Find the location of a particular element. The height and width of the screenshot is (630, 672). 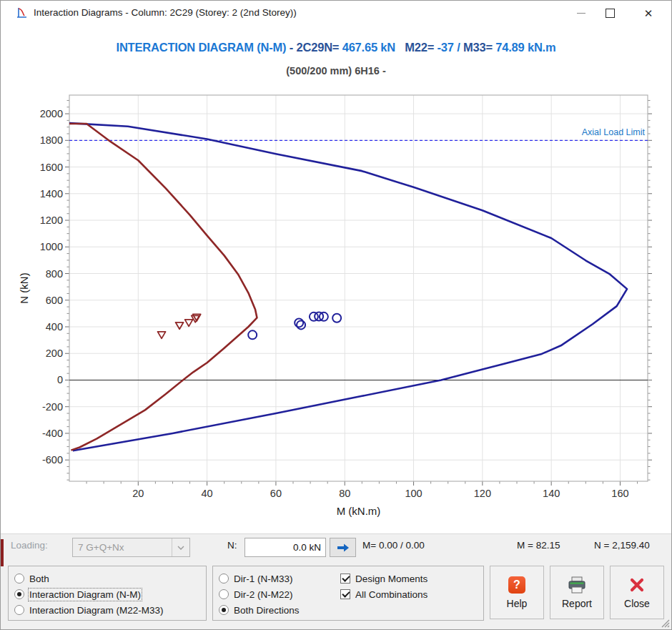

svg-text: 800 is located at coordinates (54, 274).